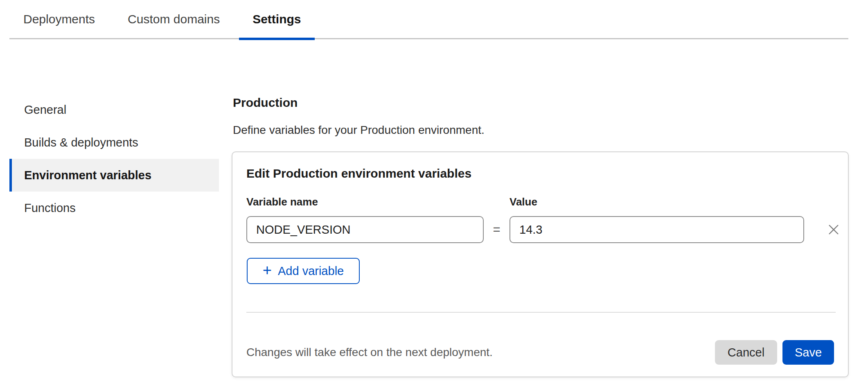 The image size is (868, 388). Describe the element at coordinates (114, 208) in the screenshot. I see `sidebar-item-functions: Functions` at that location.